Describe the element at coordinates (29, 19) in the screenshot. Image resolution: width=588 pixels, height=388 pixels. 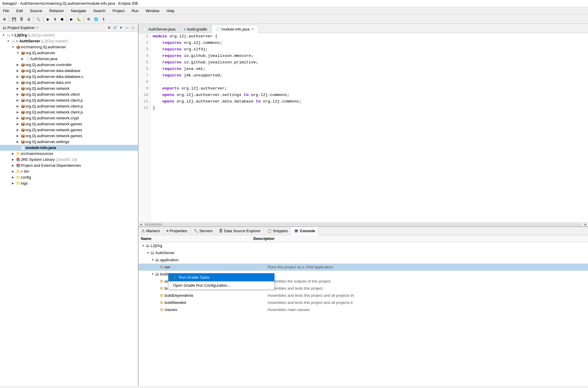
I see `toolbar-print-btn: 🖨` at that location.